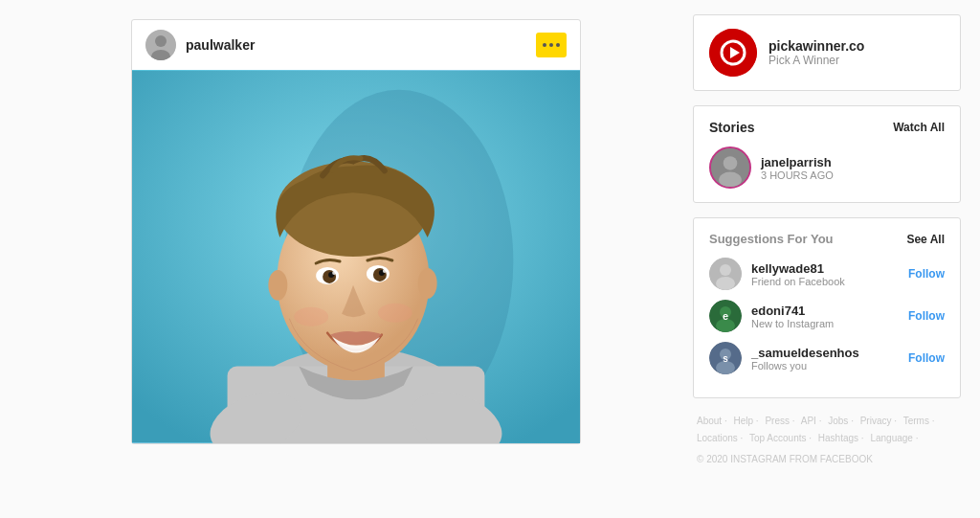 The image size is (980, 518). Describe the element at coordinates (825, 352) in the screenshot. I see `suggestion-username-2: _samueldesenhos` at that location.